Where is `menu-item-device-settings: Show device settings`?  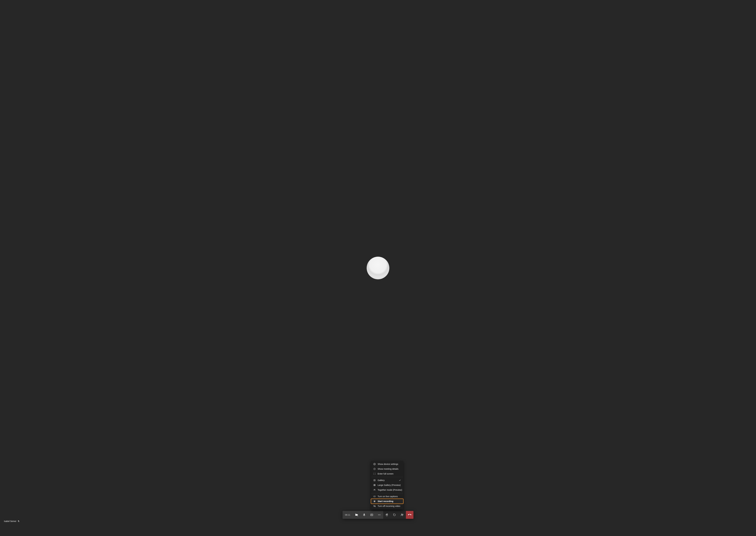 menu-item-device-settings: Show device settings is located at coordinates (387, 464).